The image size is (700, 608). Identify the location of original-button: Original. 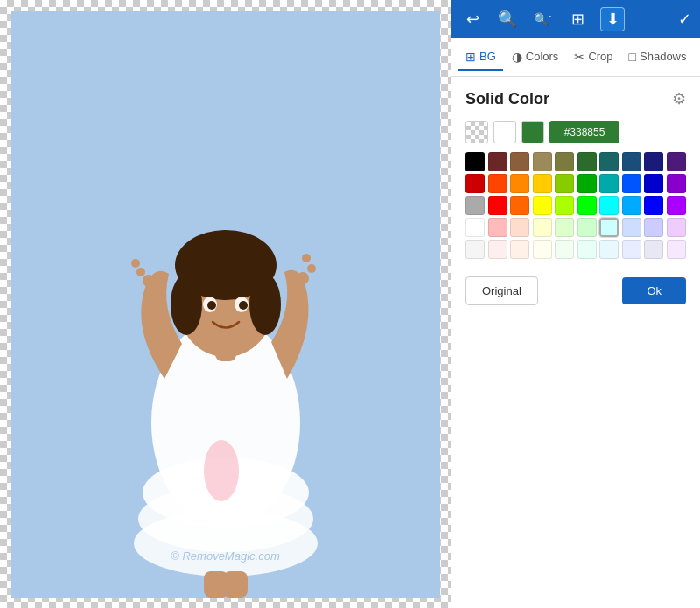
(502, 290).